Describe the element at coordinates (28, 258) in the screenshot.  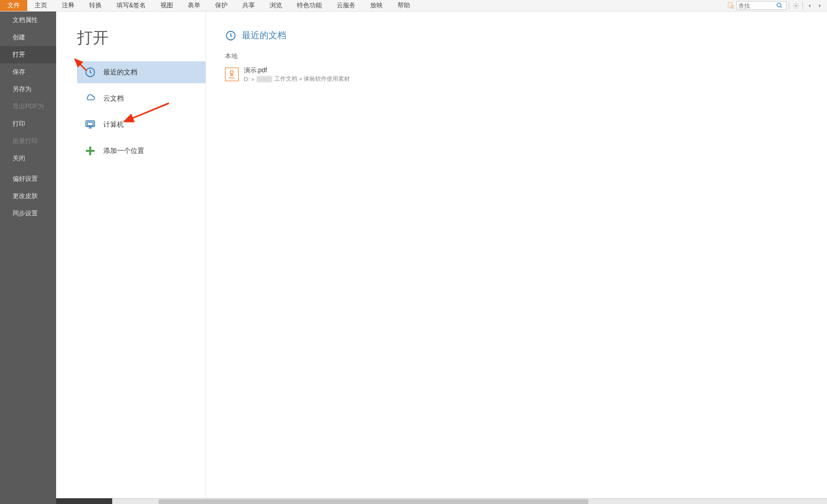
I see `sidebar: 文档属性创建打开保存另存为导出PDF为打印批量打印关闭偏好设置更改皮肤同步设置` at that location.